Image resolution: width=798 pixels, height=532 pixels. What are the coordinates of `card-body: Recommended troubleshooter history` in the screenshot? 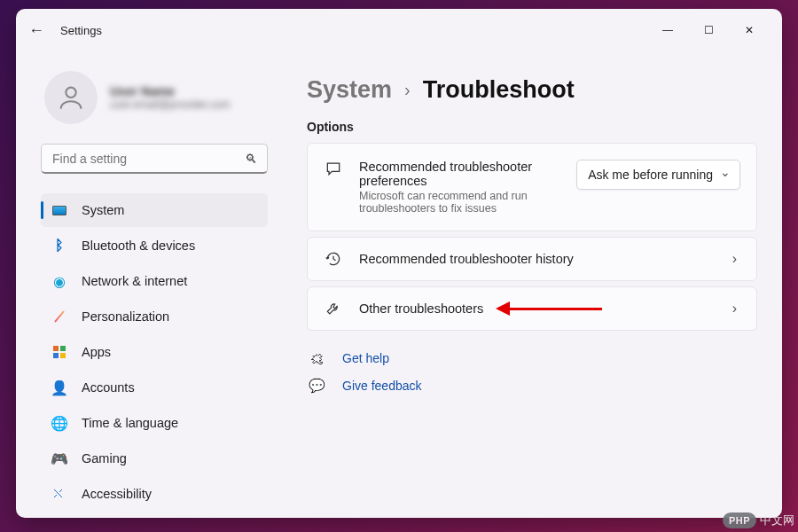 It's located at (537, 259).